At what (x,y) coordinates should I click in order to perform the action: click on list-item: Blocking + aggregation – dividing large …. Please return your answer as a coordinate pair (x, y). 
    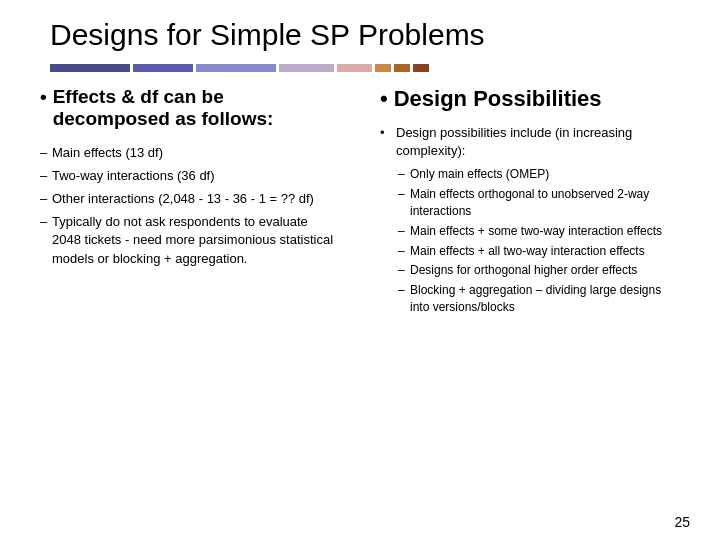
    Looking at the image, I should click on (535, 299).